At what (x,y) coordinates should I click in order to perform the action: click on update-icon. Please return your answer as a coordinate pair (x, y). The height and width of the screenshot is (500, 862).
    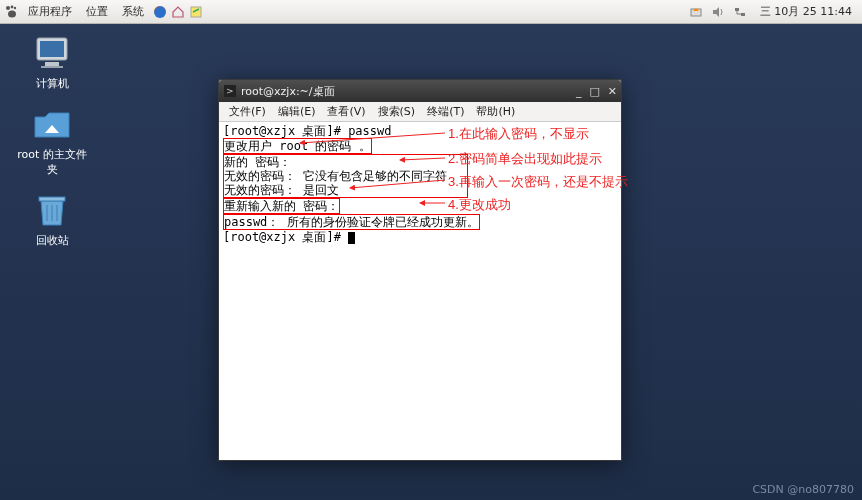
    Looking at the image, I should click on (696, 12).